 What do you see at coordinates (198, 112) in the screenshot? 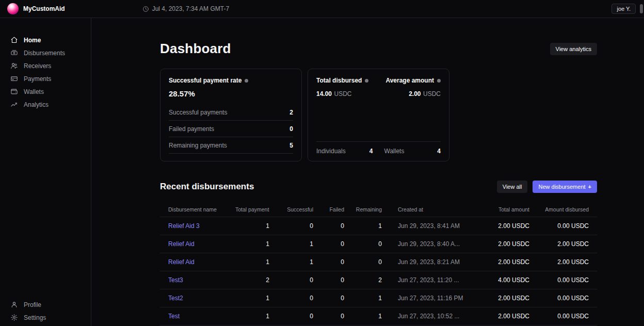
I see `stat-label: Successful payments` at bounding box center [198, 112].